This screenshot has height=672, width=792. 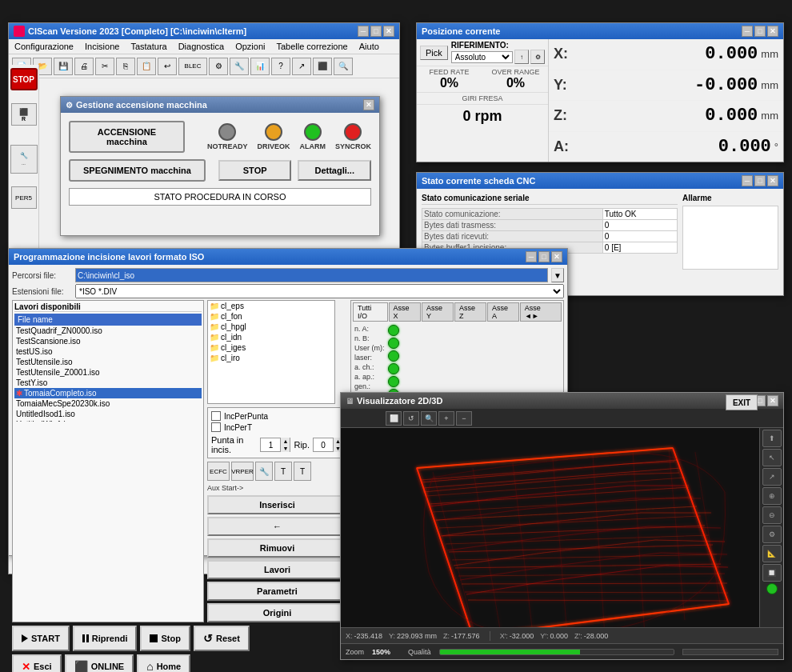 What do you see at coordinates (260, 66) in the screenshot?
I see `tb-t4: 📊` at bounding box center [260, 66].